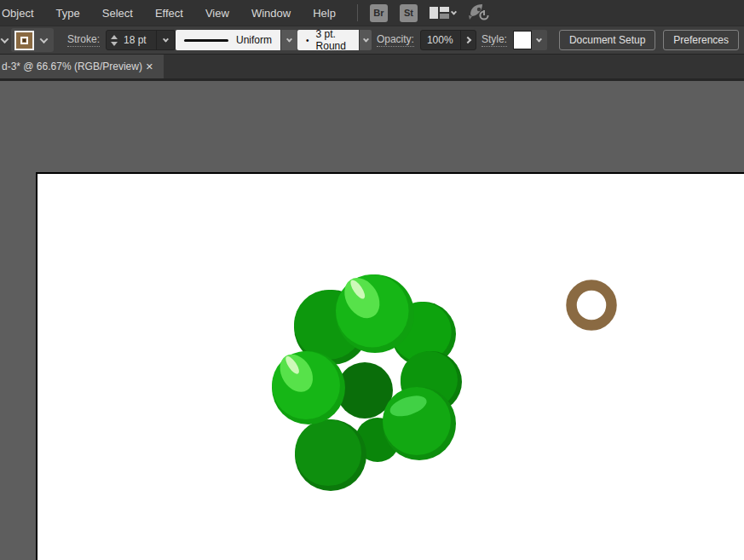 The width and height of the screenshot is (744, 560). What do you see at coordinates (68, 13) in the screenshot?
I see `menu-type: Type` at bounding box center [68, 13].